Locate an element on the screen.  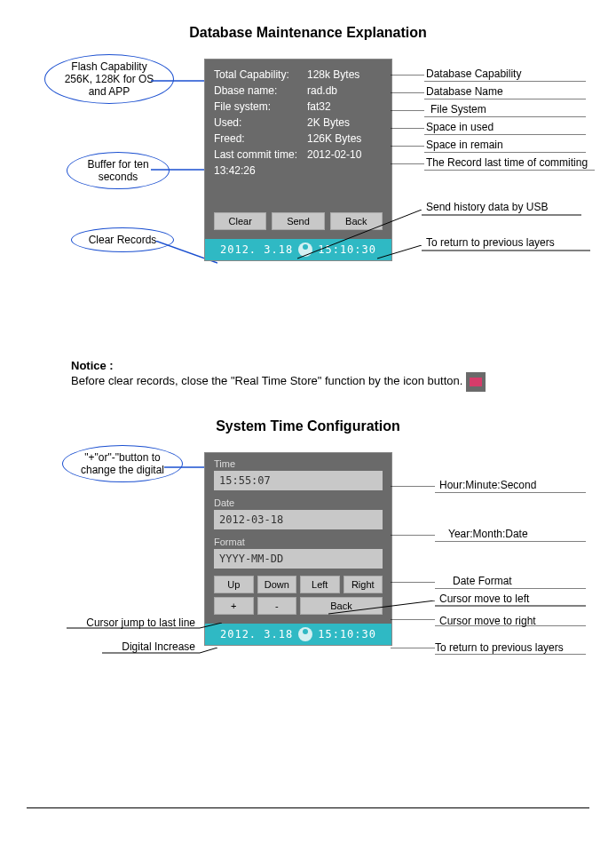
notice-text: Before clear records, close the "Real Ti… is located at coordinates (266, 380).